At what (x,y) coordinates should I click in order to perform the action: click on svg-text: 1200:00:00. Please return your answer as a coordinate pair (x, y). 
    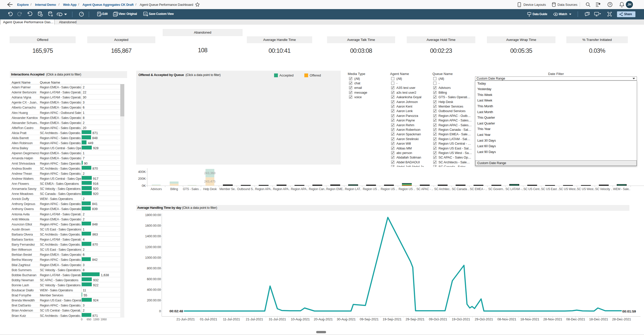
    Looking at the image, I should click on (153, 247).